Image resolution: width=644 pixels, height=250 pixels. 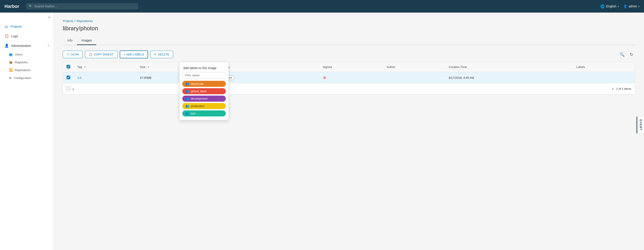 I want to click on table-footer-row: 1 1 - 1 of 1 items, so click(x=349, y=89).